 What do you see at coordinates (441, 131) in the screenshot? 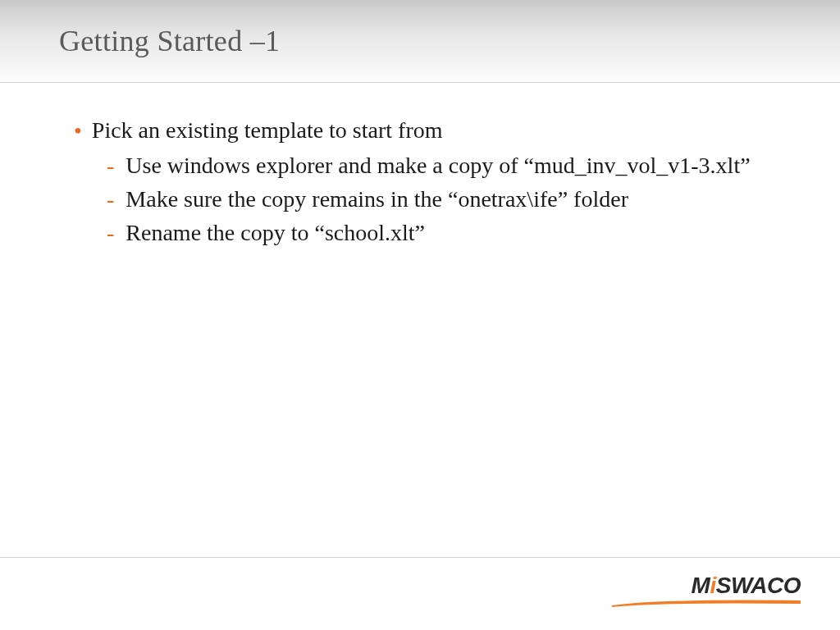
I see `bullet-text: Pick an existing template to start from` at bounding box center [441, 131].